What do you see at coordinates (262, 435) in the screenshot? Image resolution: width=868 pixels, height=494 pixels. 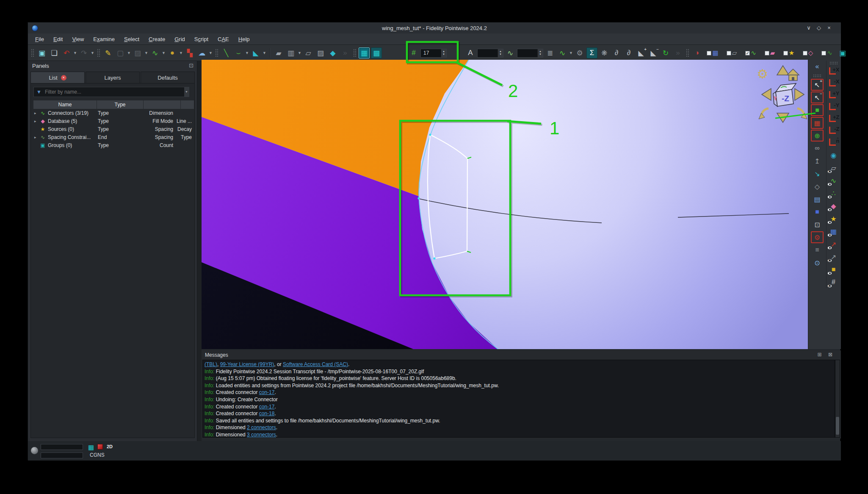 I see `log-link: 3 connectors` at bounding box center [262, 435].